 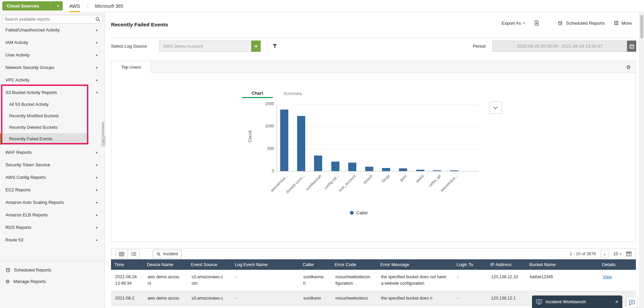 What do you see at coordinates (52, 177) in the screenshot?
I see `sidebar-item-aws-config-reports: AWS Config Reports▸` at bounding box center [52, 177].